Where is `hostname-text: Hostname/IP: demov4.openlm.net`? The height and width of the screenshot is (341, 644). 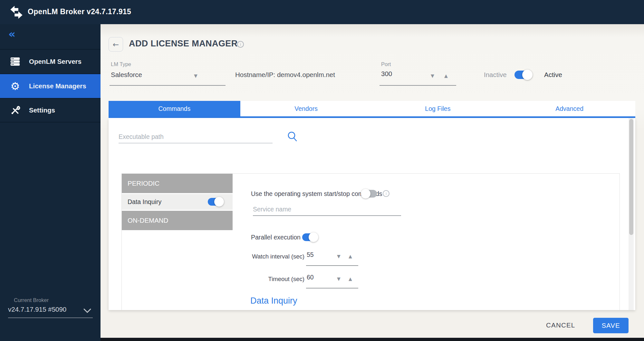
hostname-text: Hostname/IP: demov4.openlm.net is located at coordinates (285, 75).